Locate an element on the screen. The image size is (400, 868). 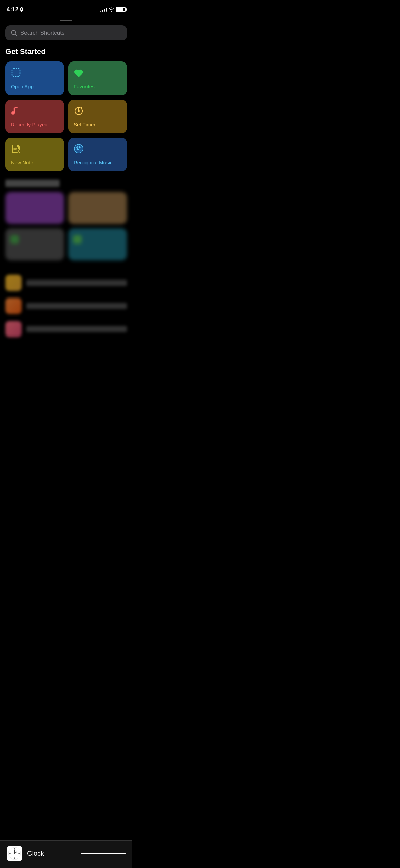
drag-handle is located at coordinates (66, 20).